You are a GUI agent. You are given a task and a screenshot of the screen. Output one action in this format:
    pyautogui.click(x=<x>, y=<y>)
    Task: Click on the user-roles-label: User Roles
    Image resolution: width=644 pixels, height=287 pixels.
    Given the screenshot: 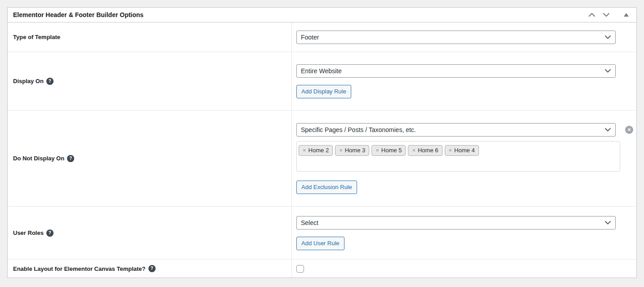 What is the action you would take?
    pyautogui.click(x=28, y=233)
    